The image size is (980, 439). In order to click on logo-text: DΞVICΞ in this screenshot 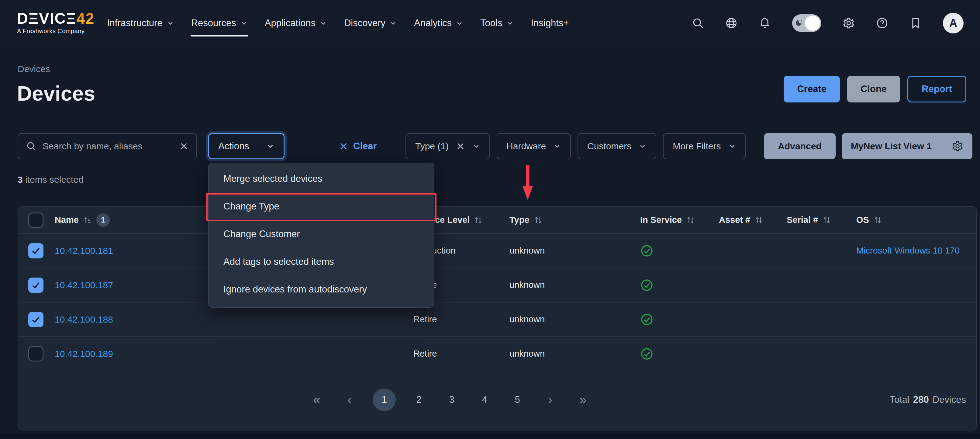, I will do `click(47, 18)`.